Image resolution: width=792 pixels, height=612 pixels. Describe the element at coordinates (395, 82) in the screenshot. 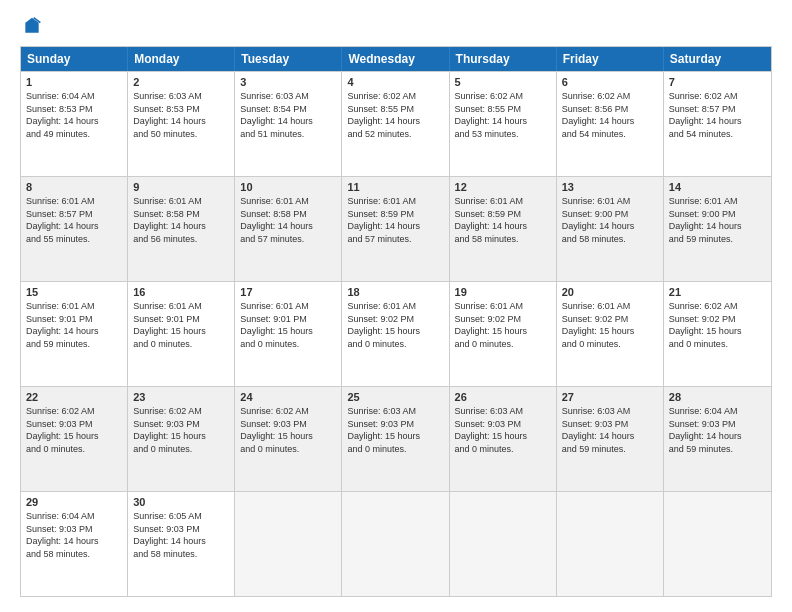

I see `day-number: 4` at that location.